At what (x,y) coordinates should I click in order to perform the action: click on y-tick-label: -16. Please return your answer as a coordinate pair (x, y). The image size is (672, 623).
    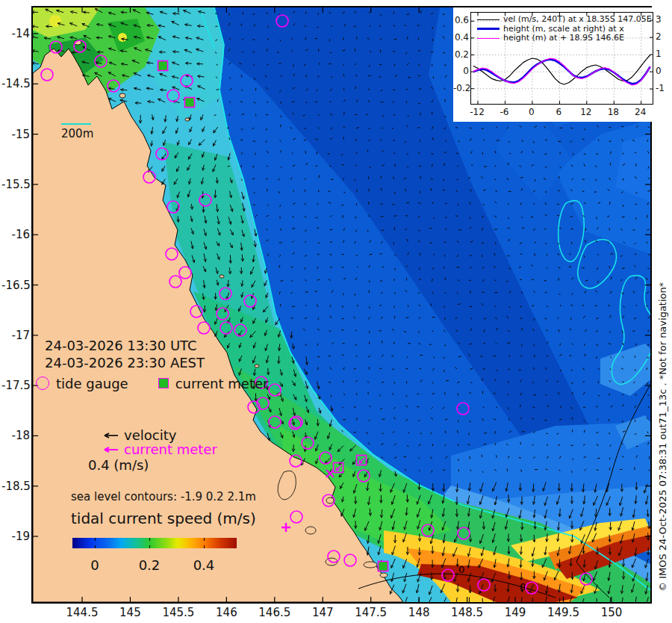
    Looking at the image, I should click on (16, 235).